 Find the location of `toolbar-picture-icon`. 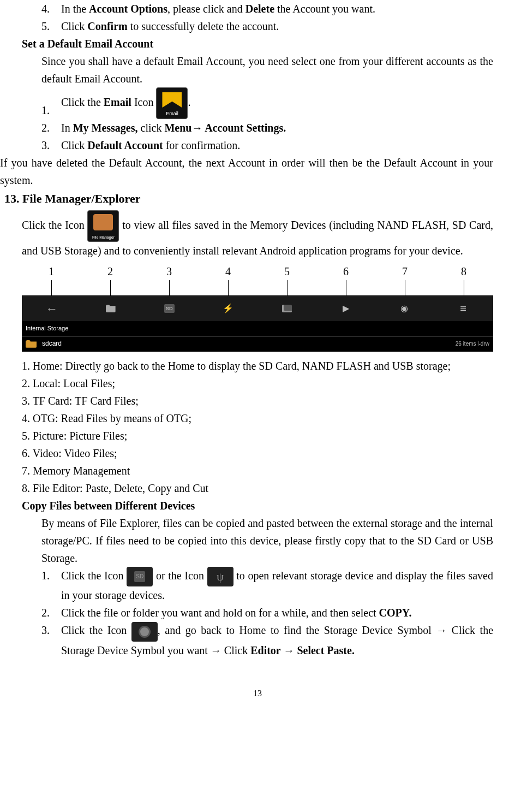

toolbar-picture-icon is located at coordinates (287, 309).